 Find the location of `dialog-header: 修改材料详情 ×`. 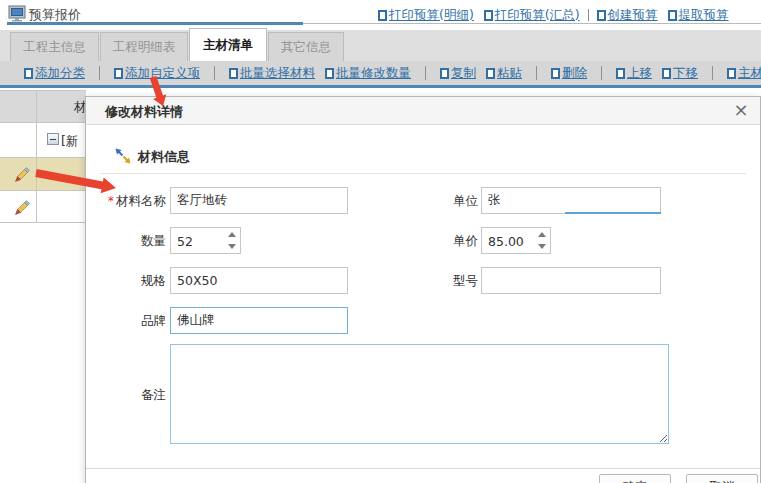

dialog-header: 修改材料详情 × is located at coordinates (423, 111).